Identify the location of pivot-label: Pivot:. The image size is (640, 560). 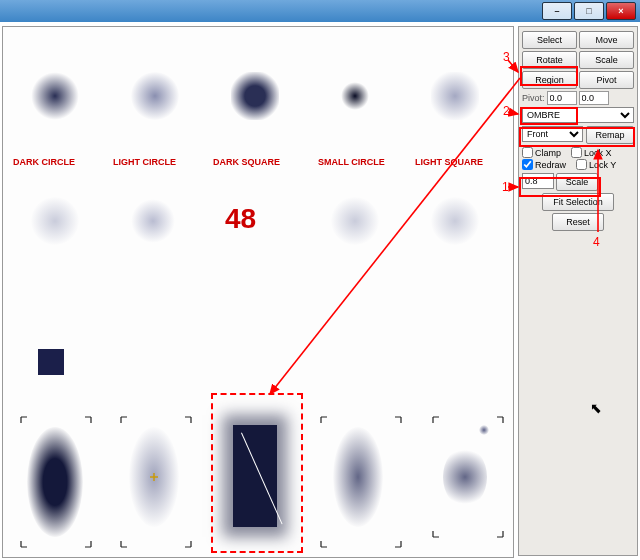
(534, 98).